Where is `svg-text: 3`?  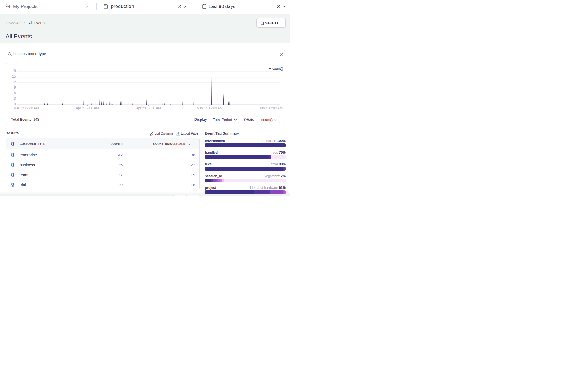 svg-text: 3 is located at coordinates (15, 99).